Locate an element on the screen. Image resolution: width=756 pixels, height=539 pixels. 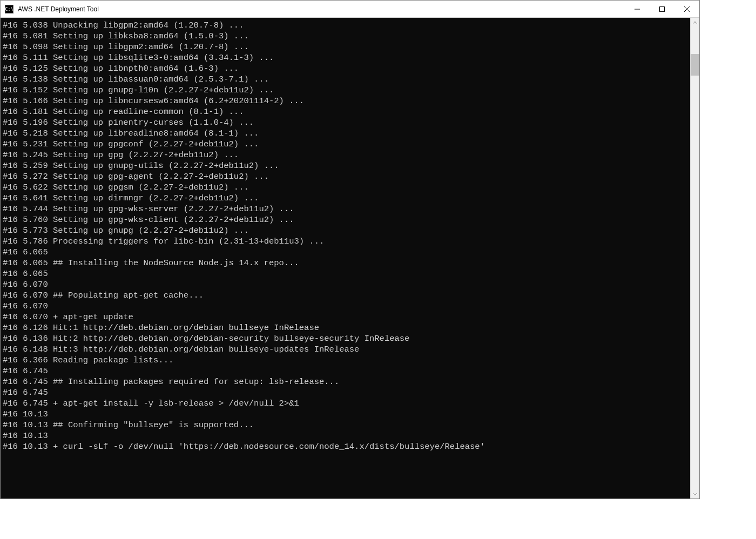
console-line: #16 5.245 Setting up gpg (2.2.27-2+deb11… is located at coordinates (347, 155).